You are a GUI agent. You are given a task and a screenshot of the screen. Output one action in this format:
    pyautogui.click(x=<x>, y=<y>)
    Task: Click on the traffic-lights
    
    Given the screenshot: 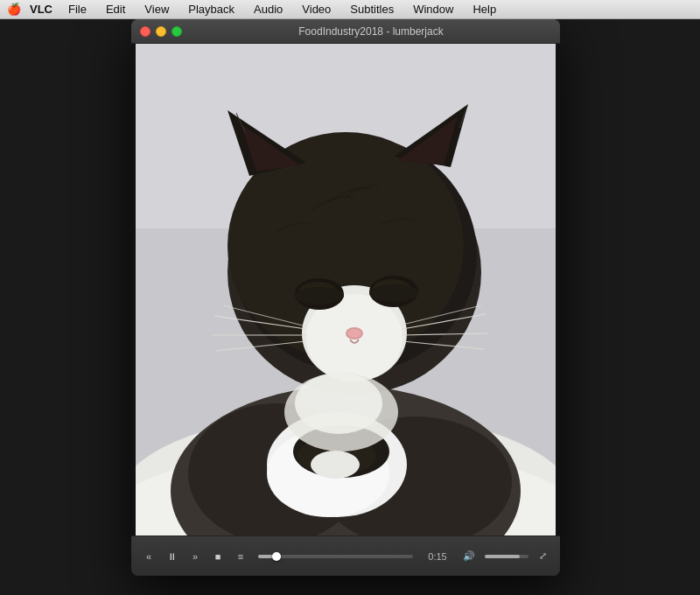 What is the action you would take?
    pyautogui.click(x=161, y=32)
    